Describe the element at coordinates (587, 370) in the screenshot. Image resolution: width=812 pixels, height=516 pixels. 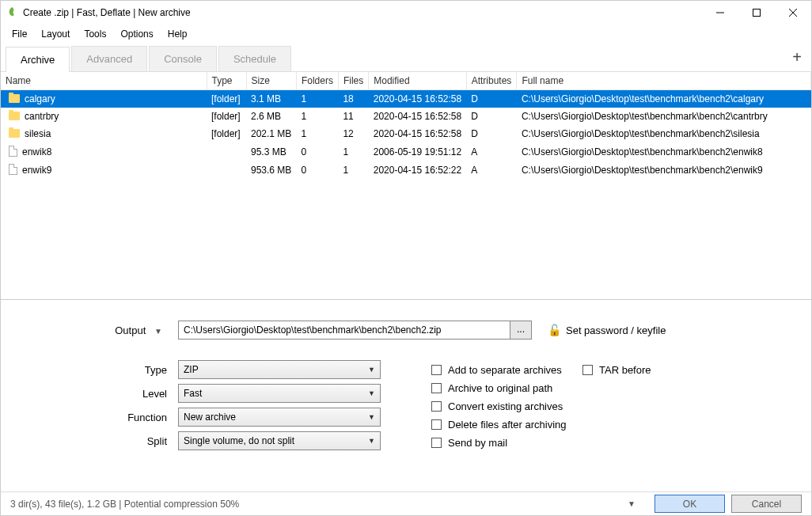
I see `checkbox-tar` at that location.